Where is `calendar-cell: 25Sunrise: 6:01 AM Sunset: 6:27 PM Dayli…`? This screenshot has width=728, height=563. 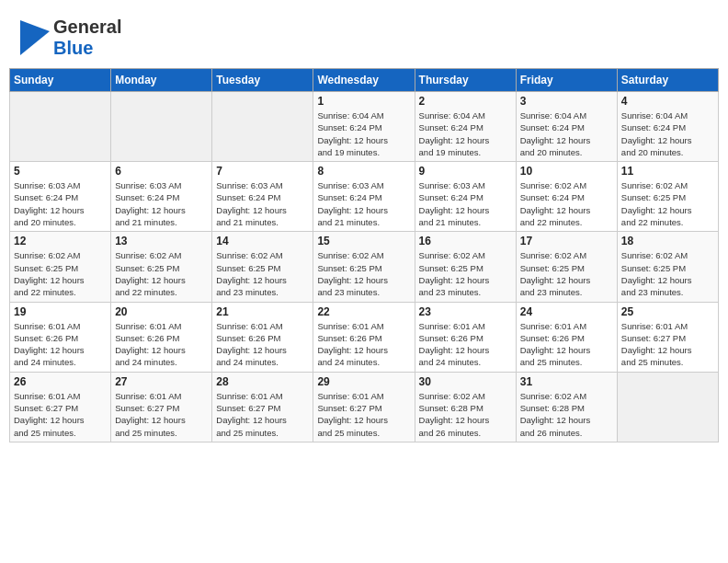
calendar-cell: 25Sunrise: 6:01 AM Sunset: 6:27 PM Dayli… is located at coordinates (667, 337).